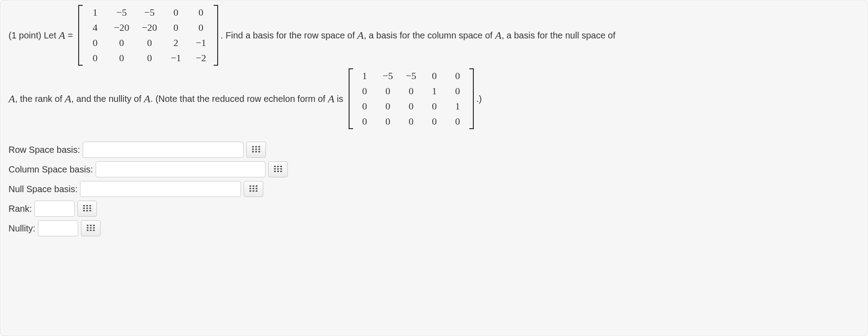  Describe the element at coordinates (160, 189) in the screenshot. I see `null-space-input` at that location.